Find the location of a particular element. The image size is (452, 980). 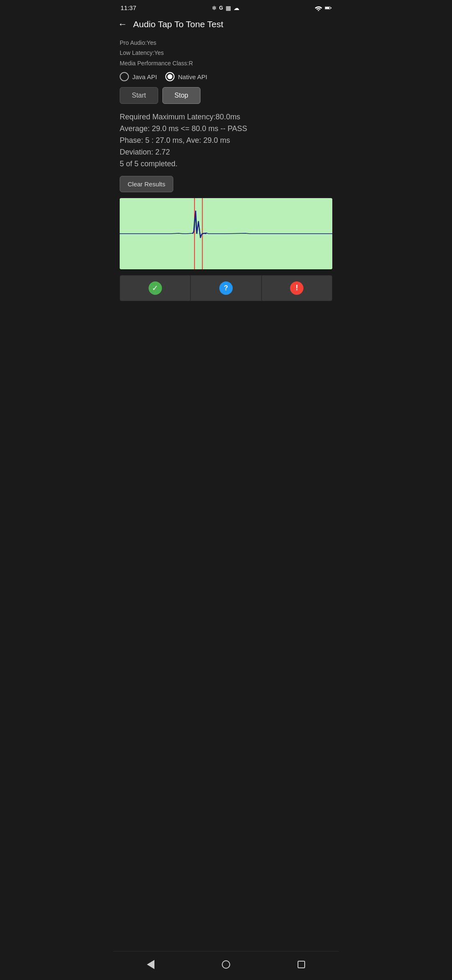

error-button: ! is located at coordinates (297, 288).